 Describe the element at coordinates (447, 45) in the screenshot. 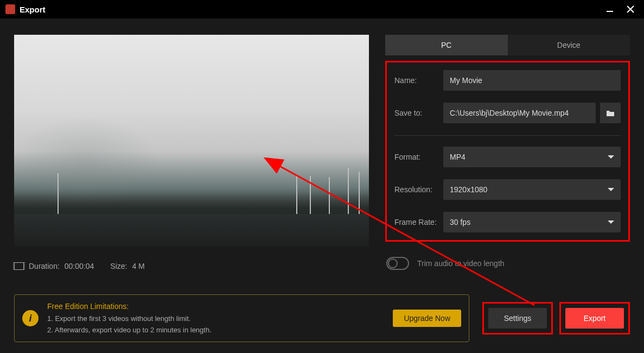

I see `tab-pc: PC` at that location.